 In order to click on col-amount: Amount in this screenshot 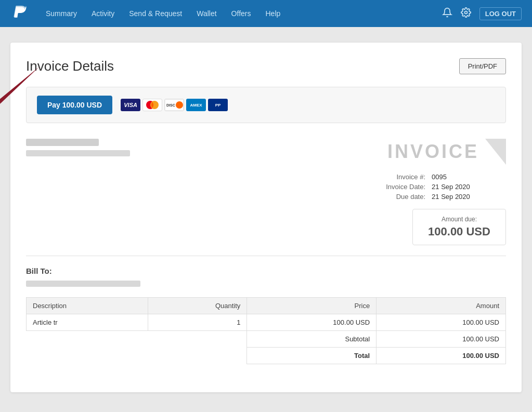, I will do `click(441, 306)`.